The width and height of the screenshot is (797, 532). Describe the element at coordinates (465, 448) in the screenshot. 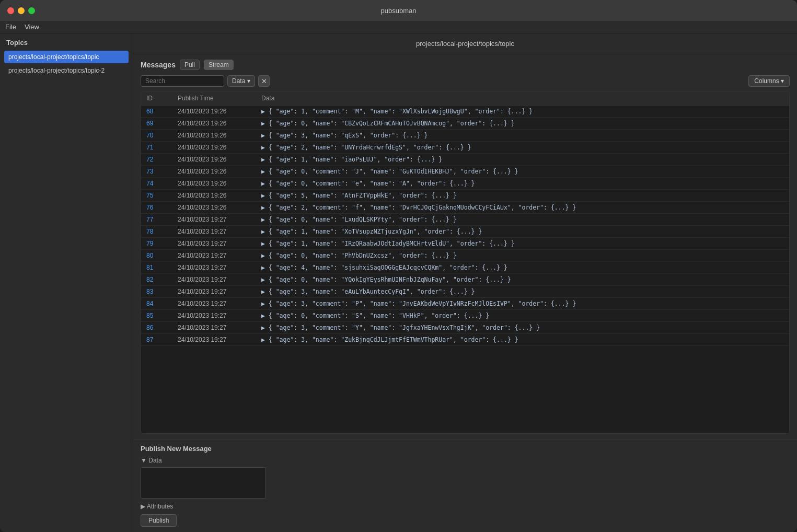

I see `publish-title: Publish New Message` at that location.